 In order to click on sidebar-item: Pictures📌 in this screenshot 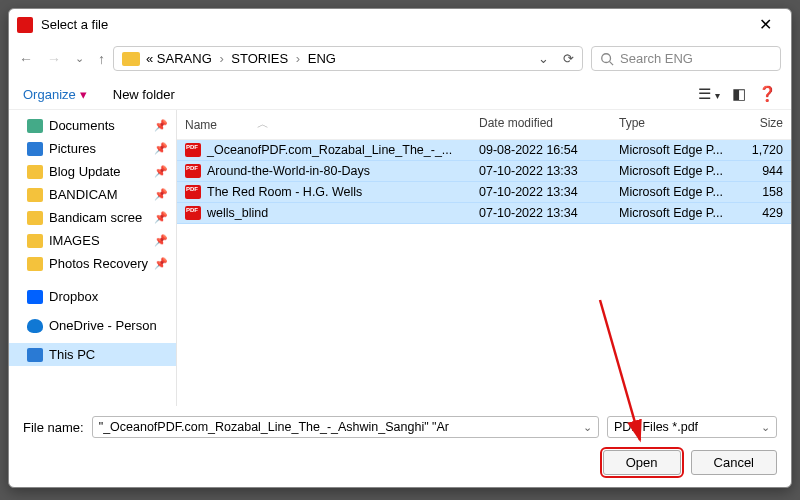, I will do `click(92, 148)`.